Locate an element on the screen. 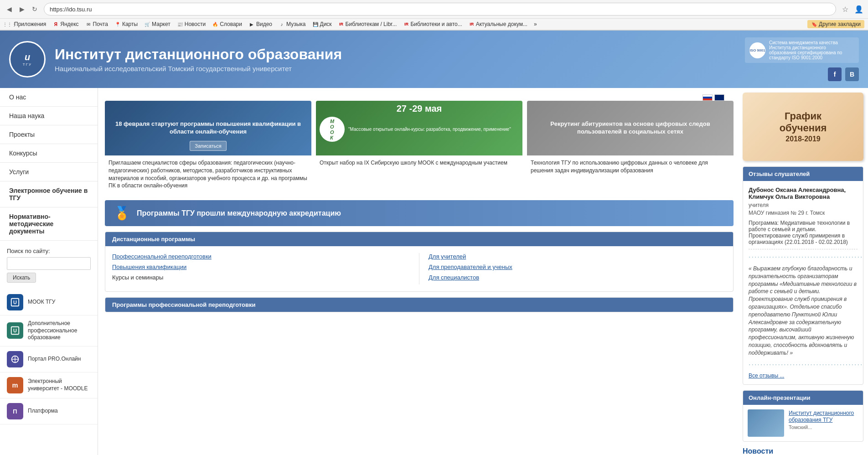 Image resolution: width=868 pixels, height=455 pixels. facebook-icon: f is located at coordinates (835, 74).